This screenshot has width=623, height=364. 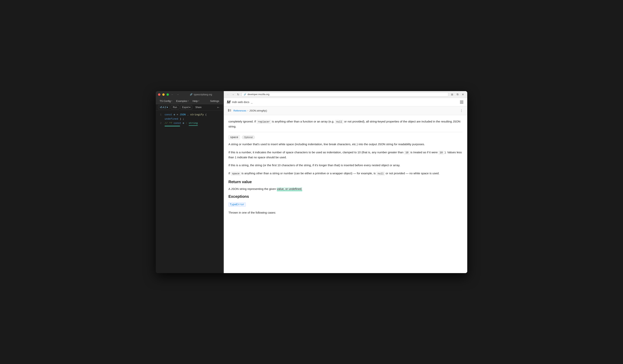 I want to click on space-desc-3: If this is a string, the string (or the …, so click(x=346, y=165).